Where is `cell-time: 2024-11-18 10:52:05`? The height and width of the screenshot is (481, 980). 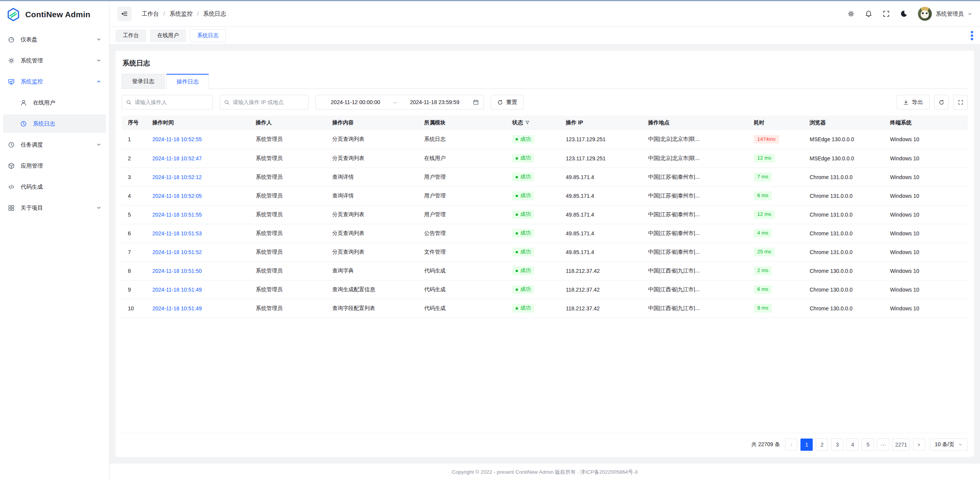
cell-time: 2024-11-18 10:52:05 is located at coordinates (198, 196).